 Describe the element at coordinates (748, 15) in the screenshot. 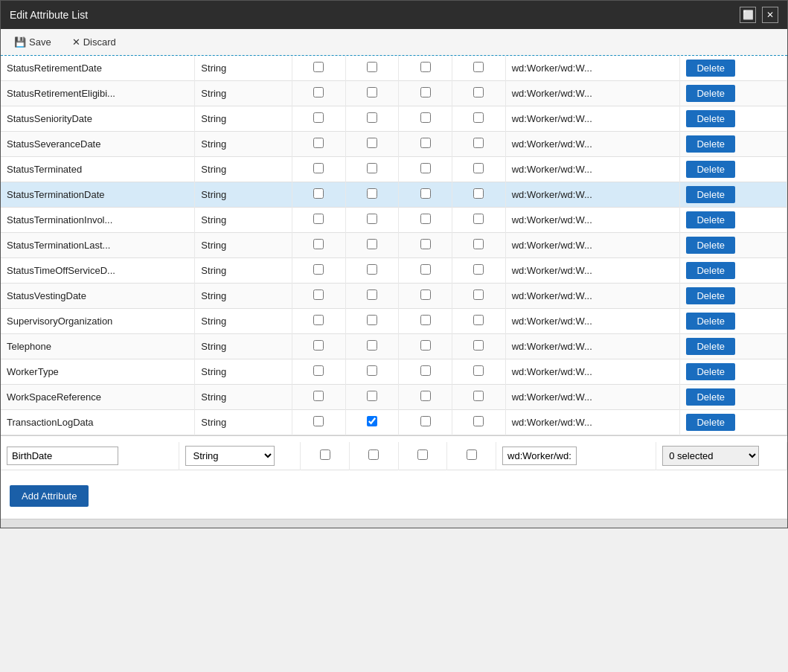

I see `maximize-button: ⬜` at that location.